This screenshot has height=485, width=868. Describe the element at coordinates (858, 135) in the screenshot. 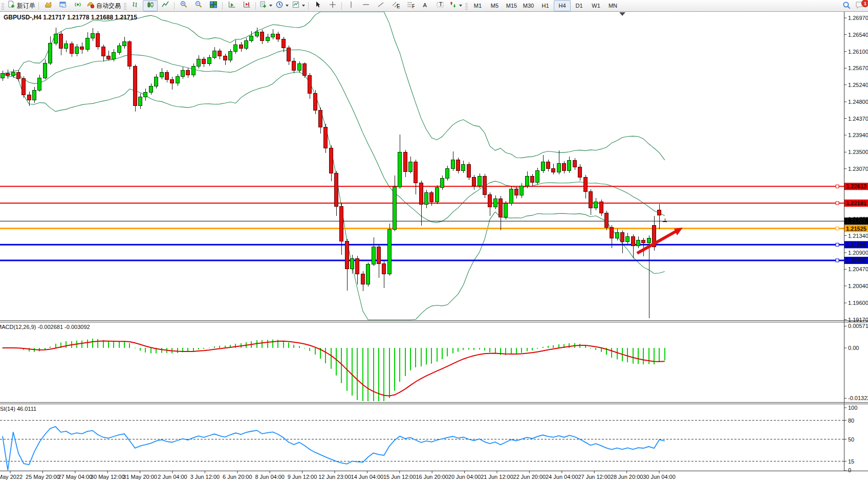

I see `svg-text: 1.23940` at that location.